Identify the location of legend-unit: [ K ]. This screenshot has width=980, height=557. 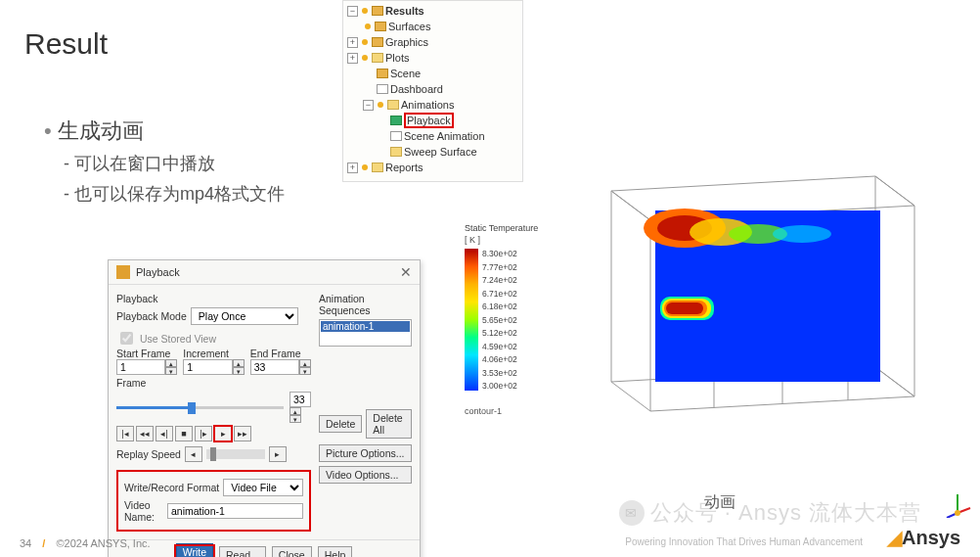
(501, 240).